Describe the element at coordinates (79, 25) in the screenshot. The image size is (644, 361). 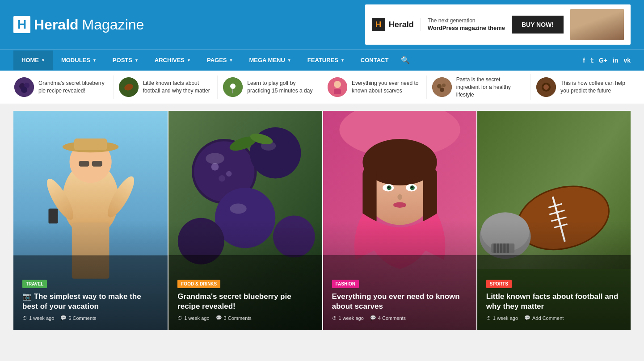
I see `logo: H Herald Magazine` at that location.